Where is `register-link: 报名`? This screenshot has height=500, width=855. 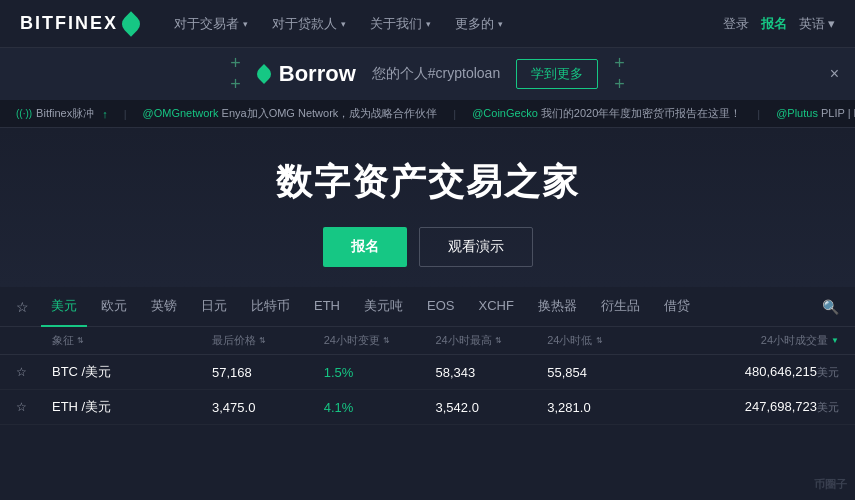
register-link: 报名 is located at coordinates (774, 24).